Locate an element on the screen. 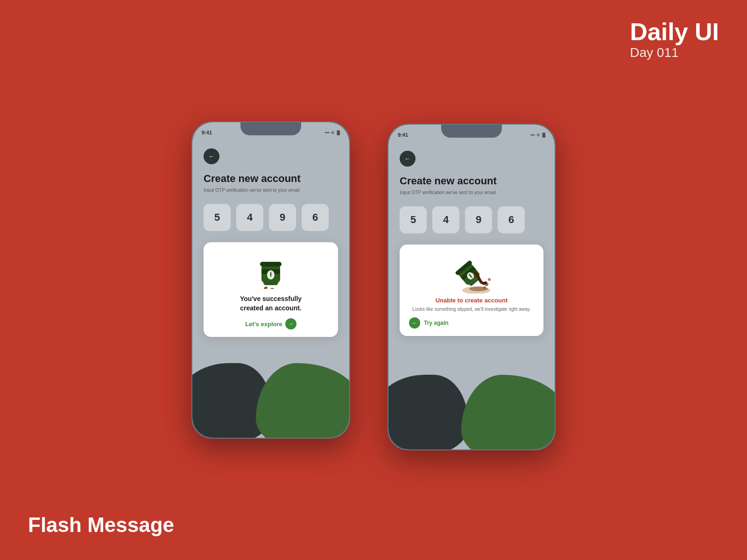  screen-title-left: Create new account is located at coordinates (271, 179).